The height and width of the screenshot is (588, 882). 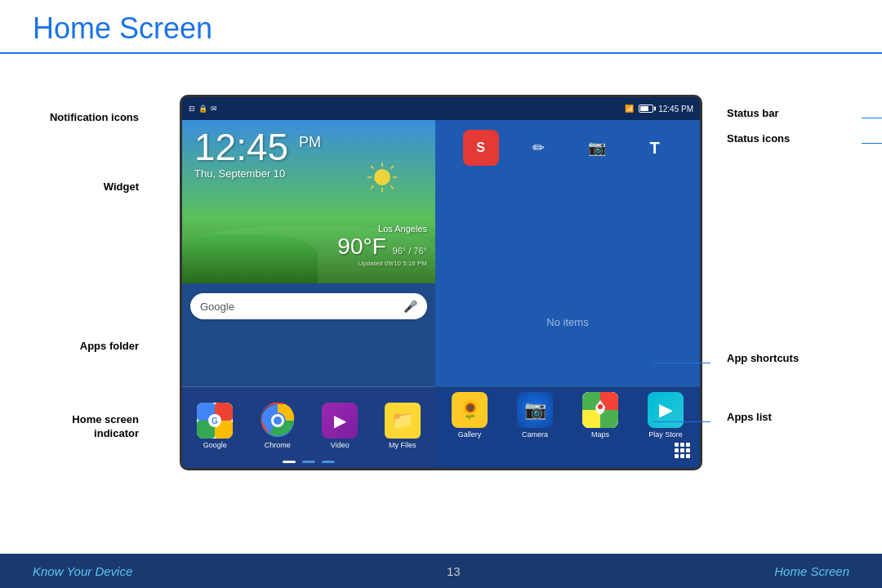 I want to click on footer-page-number: 13, so click(x=454, y=572).